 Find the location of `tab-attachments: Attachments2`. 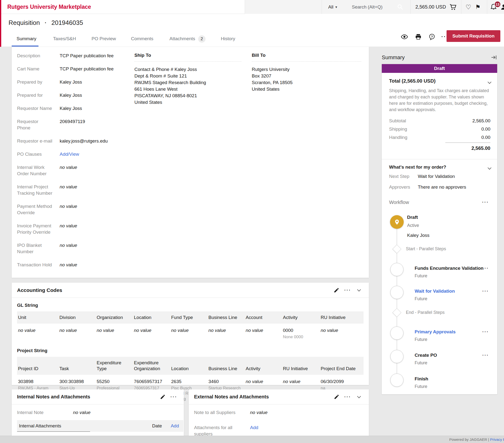

tab-attachments: Attachments2 is located at coordinates (187, 39).